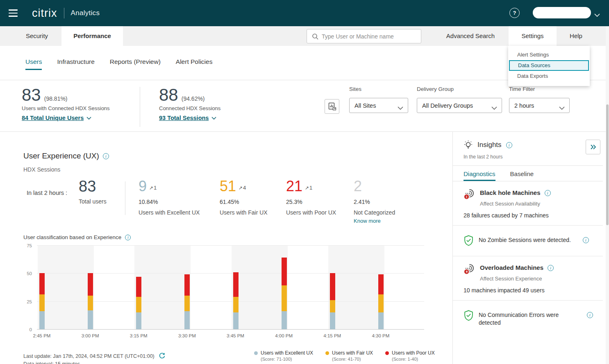 The width and height of the screenshot is (609, 364). Describe the element at coordinates (311, 202) in the screenshot. I see `poor-ux-pct: 25.3%` at that location.